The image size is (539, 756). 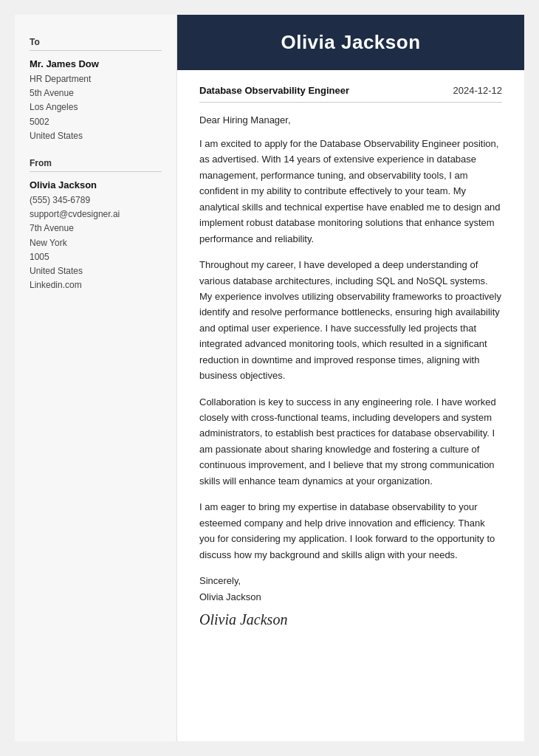 I want to click on recipient-department: HR Department, so click(x=96, y=80).